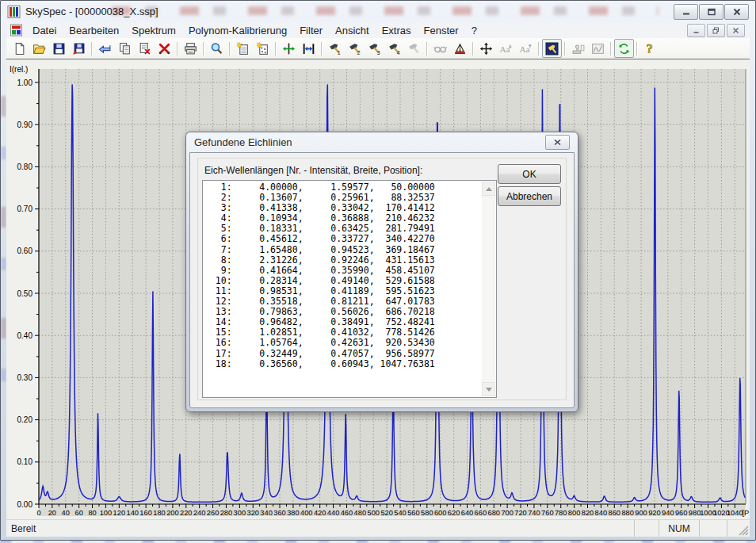  I want to click on calibration-row: 7: 1.65480, 0.94523, 369.18467, so click(342, 250).